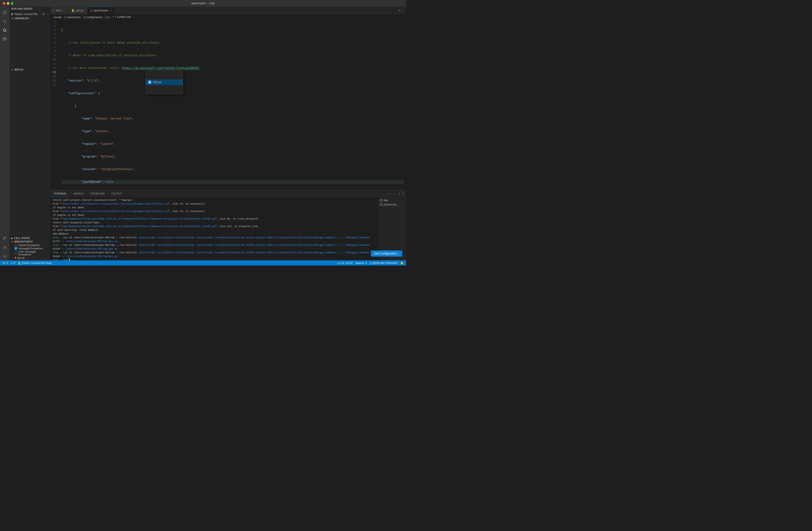 The height and width of the screenshot is (531, 812). Describe the element at coordinates (55, 105) in the screenshot. I see `line-numbers: 1 2 3 4 5 6 7 8 9 10 11 12 13 14 15 16` at that location.